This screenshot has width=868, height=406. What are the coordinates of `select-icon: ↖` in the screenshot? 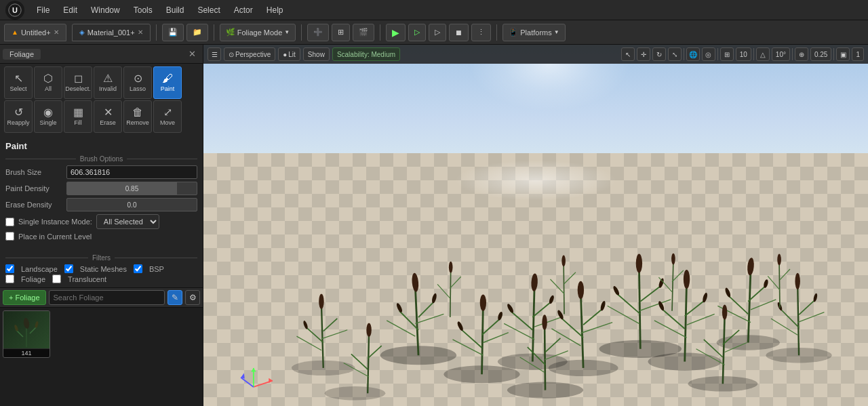 It's located at (19, 79).